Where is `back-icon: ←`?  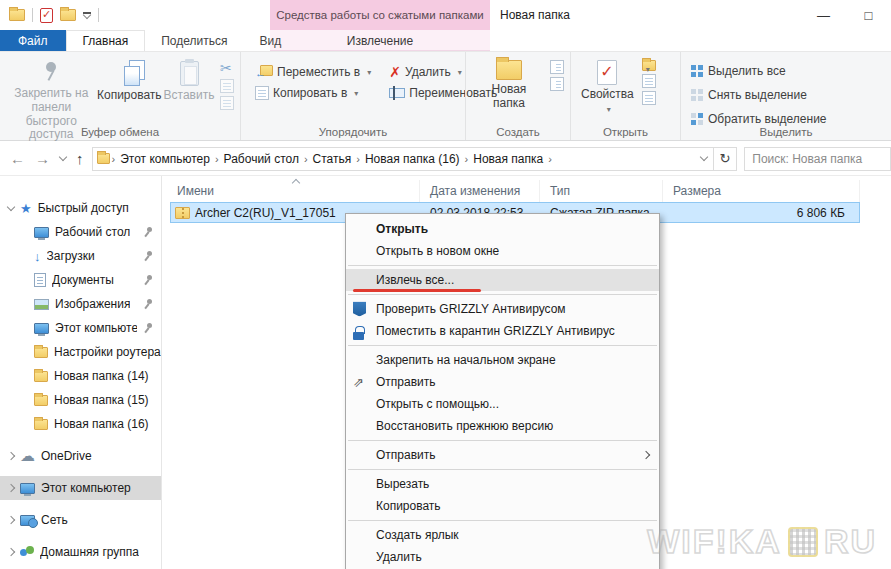
back-icon: ← is located at coordinates (18, 158).